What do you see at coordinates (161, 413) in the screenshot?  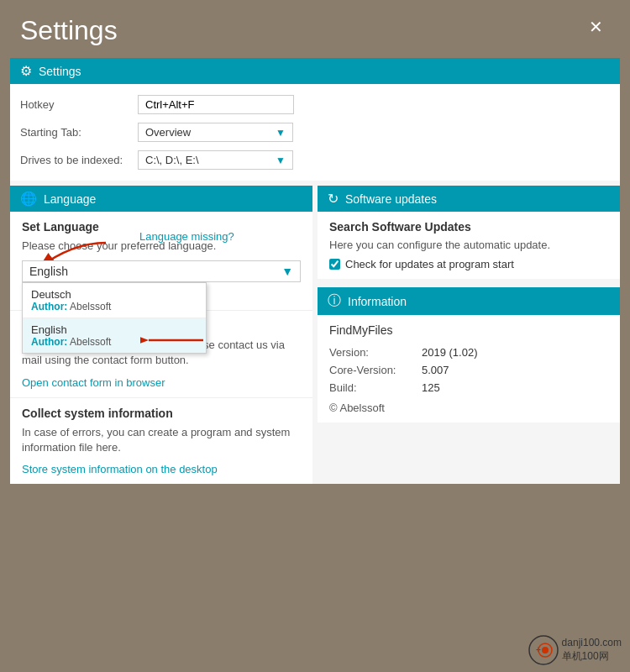 I see `collect-title: Collect system information` at bounding box center [161, 413].